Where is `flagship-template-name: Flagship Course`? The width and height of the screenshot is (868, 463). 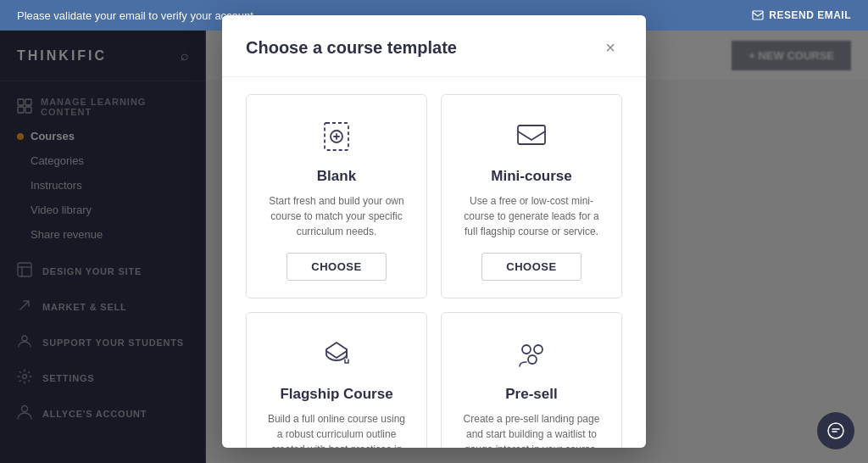 flagship-template-name: Flagship Course is located at coordinates (336, 394).